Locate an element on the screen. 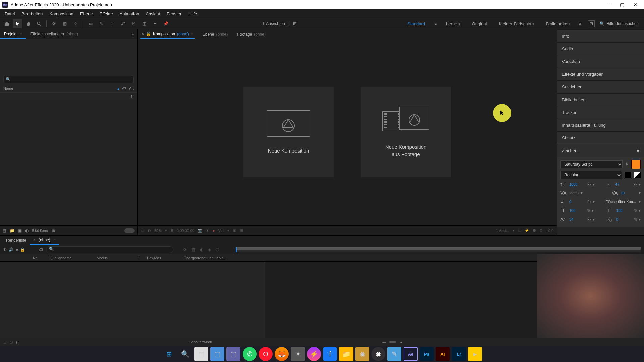 The width and height of the screenshot is (644, 362). snapshot-icon: 📷 is located at coordinates (200, 231).